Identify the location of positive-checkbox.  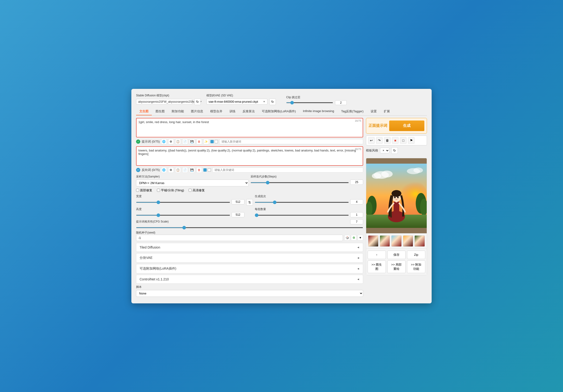
(212, 142).